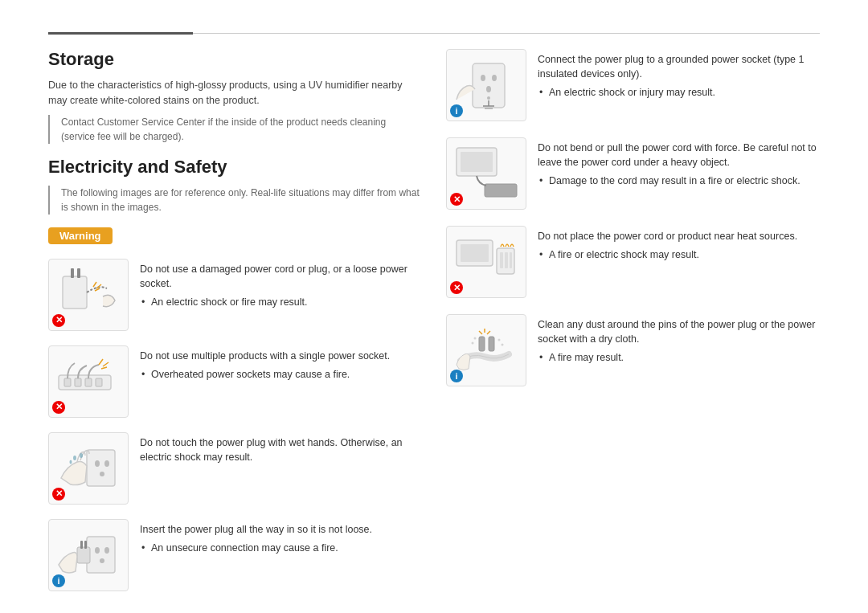 The height and width of the screenshot is (613, 868). Describe the element at coordinates (486, 262) in the screenshot. I see `right-illus-3: ✕` at that location.